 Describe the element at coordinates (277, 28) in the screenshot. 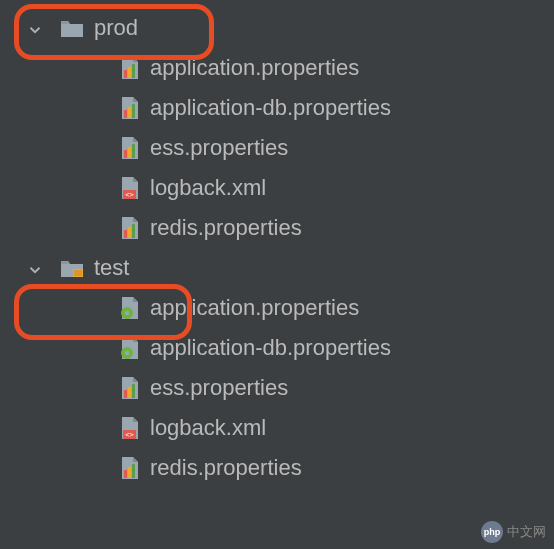

I see `folder-prod: prod` at that location.